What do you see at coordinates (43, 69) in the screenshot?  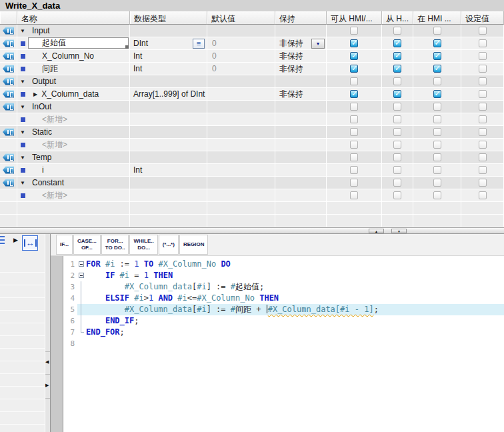 I see `row-name: 间距` at bounding box center [43, 69].